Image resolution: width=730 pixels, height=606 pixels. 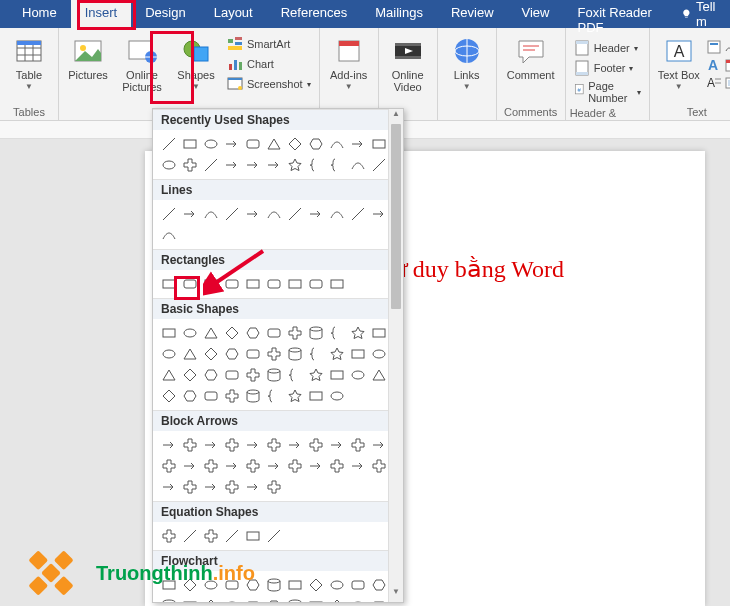 What do you see at coordinates (88, 68) in the screenshot?
I see `pictures-button: Pictures` at bounding box center [88, 68].